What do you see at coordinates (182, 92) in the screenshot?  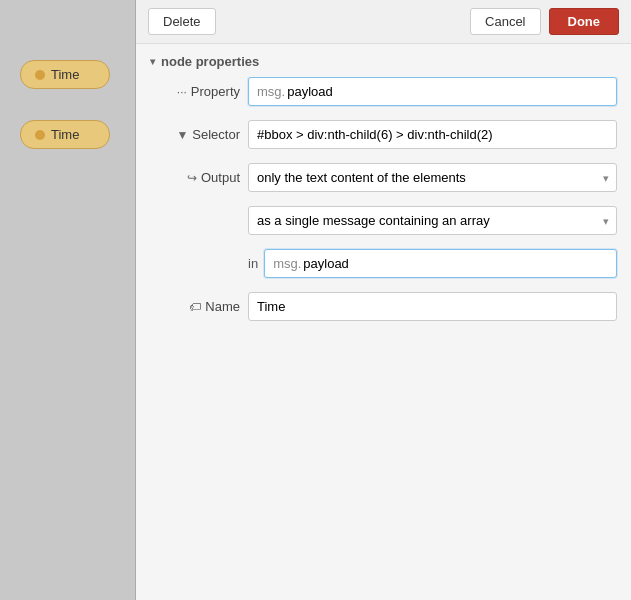 I see `property-icon: ···` at bounding box center [182, 92].